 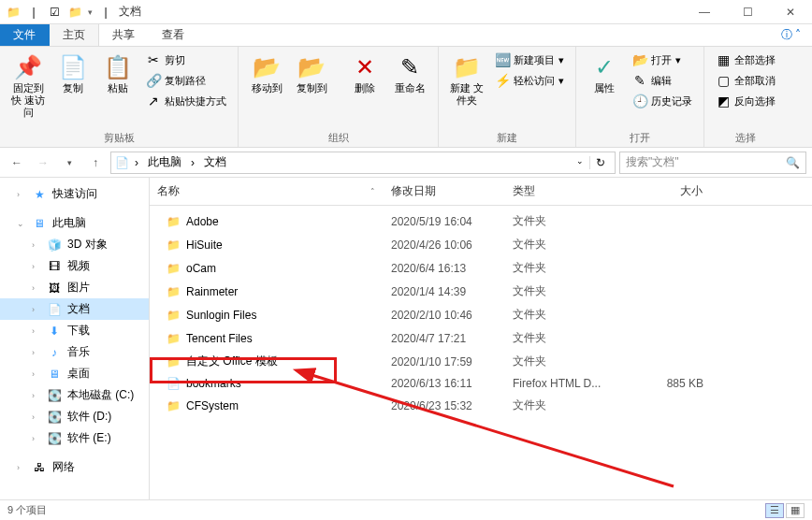 I want to click on nav-network: ›🖧网络, so click(x=75, y=468).